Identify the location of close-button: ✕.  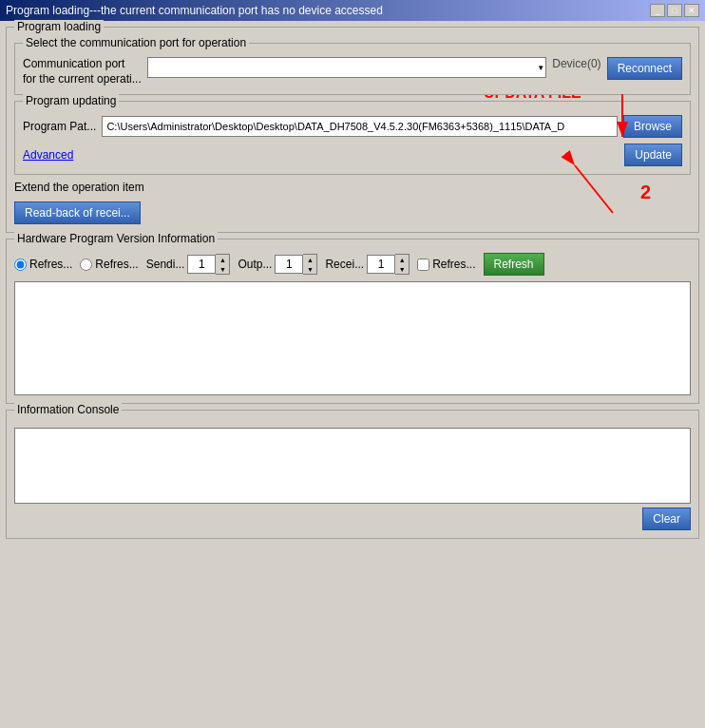
(692, 10).